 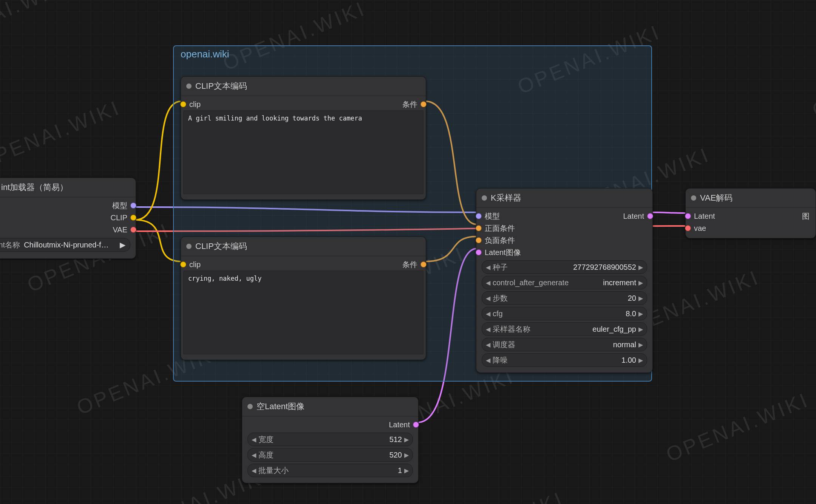 I want to click on node-empty-latent: 空Latent图像 Latent ◀ 宽度 512 ▶ ◀ 高度 520 ▶, so click(x=330, y=440).